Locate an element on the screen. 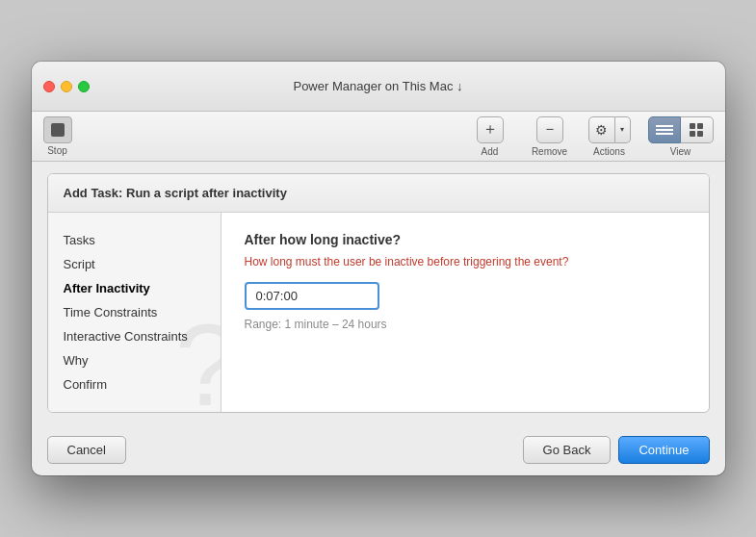  remove-label: Remove is located at coordinates (549, 152).